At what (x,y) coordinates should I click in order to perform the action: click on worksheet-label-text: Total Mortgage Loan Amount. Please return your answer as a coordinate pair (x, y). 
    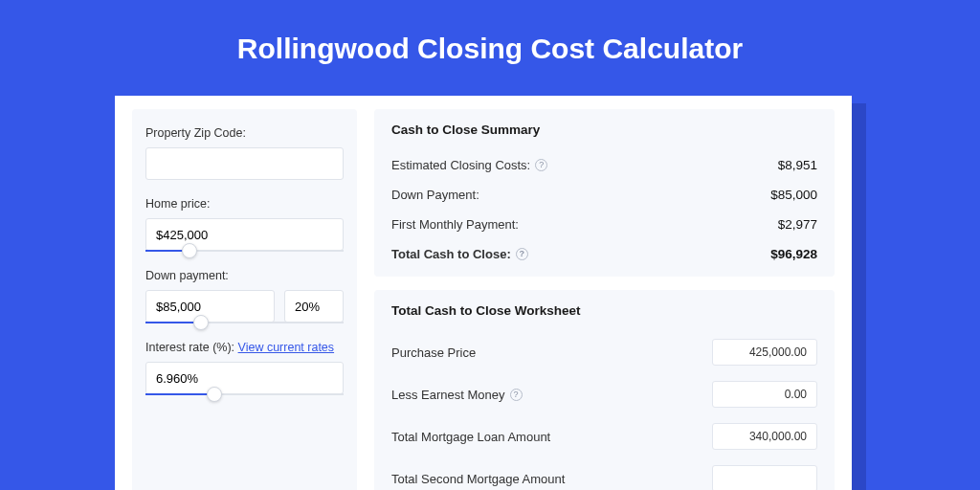
    Looking at the image, I should click on (471, 436).